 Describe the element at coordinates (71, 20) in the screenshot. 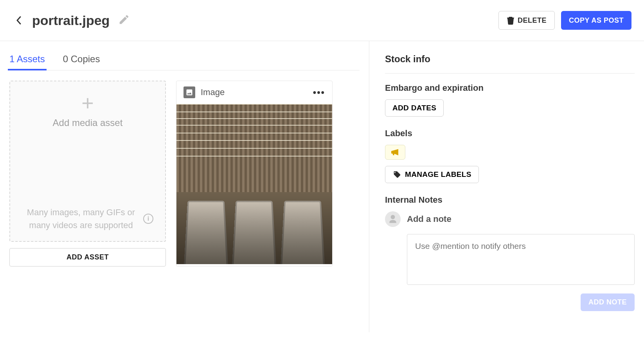

I see `page-title: portrait.jpeg` at that location.